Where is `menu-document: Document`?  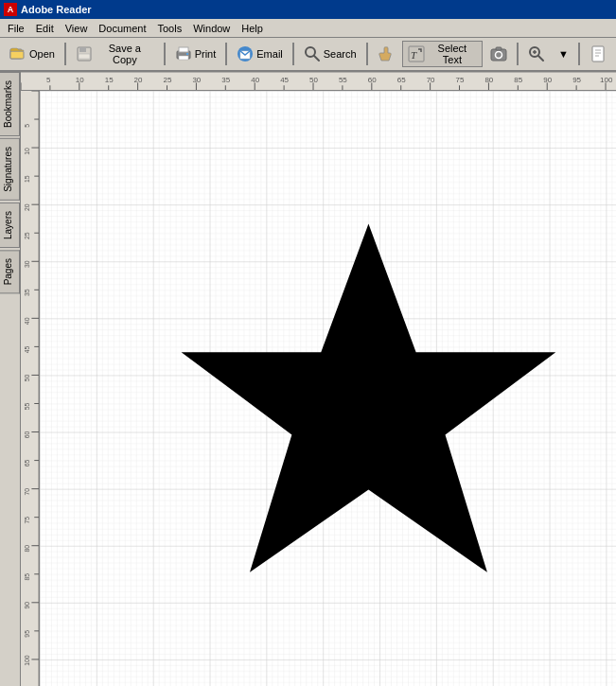 menu-document: Document is located at coordinates (122, 28).